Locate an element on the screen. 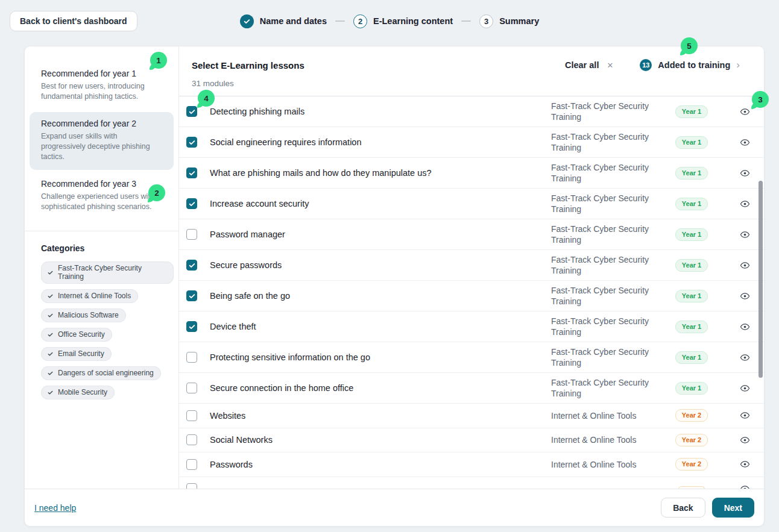  step-number: 3 is located at coordinates (486, 22).